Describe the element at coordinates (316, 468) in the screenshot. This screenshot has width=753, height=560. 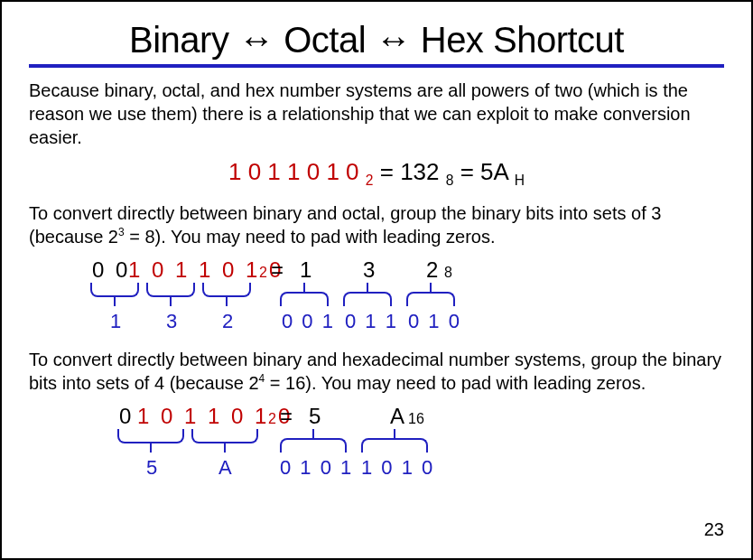
I see `bits-1: 0 1 0 1` at that location.